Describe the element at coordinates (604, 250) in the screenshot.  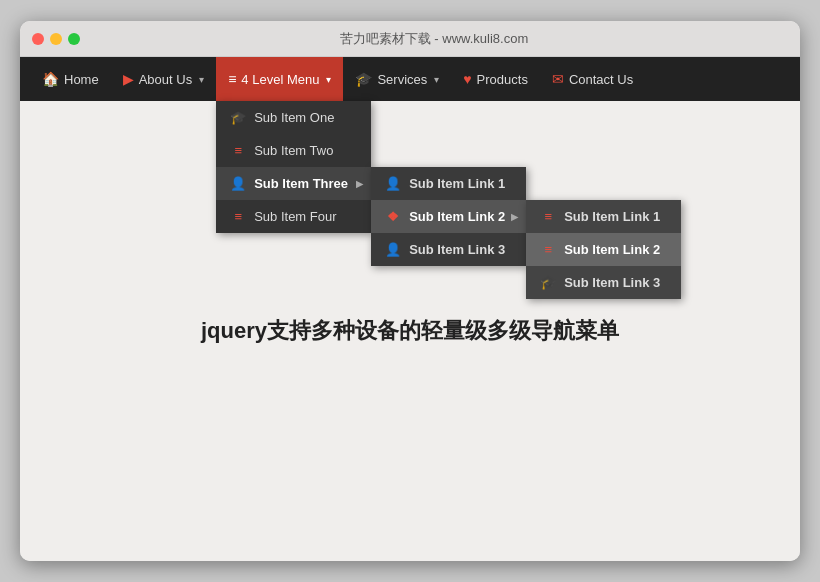
I see `level3-dropdown: ≡ Sub Item Link 1 ≡ Sub Item Link 2` at that location.